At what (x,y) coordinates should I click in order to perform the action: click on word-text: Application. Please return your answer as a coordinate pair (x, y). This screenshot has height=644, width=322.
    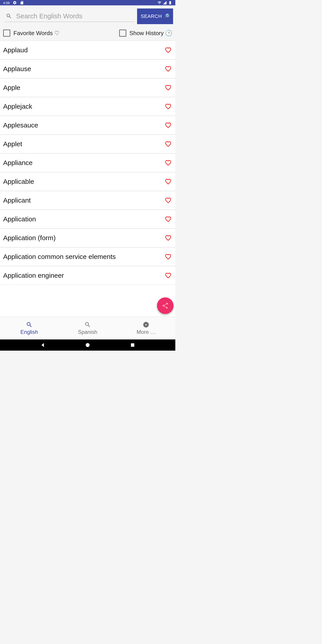
    Looking at the image, I should click on (20, 219).